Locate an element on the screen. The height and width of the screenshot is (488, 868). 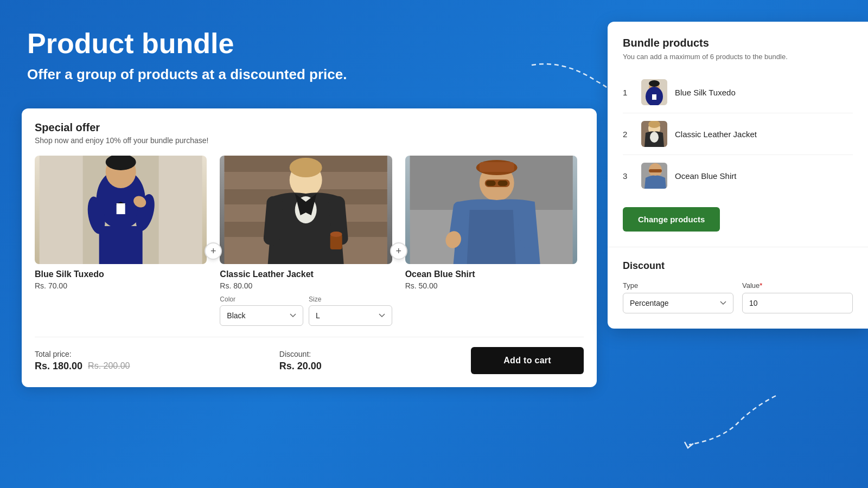
size-label: Size is located at coordinates (350, 299).